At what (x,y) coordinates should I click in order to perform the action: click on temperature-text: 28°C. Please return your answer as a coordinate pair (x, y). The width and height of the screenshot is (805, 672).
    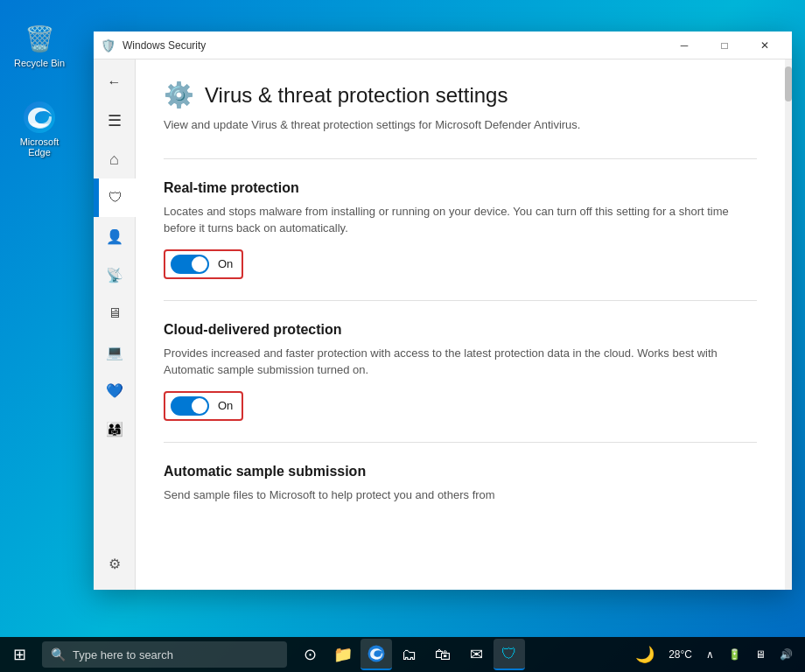
    Looking at the image, I should click on (681, 654).